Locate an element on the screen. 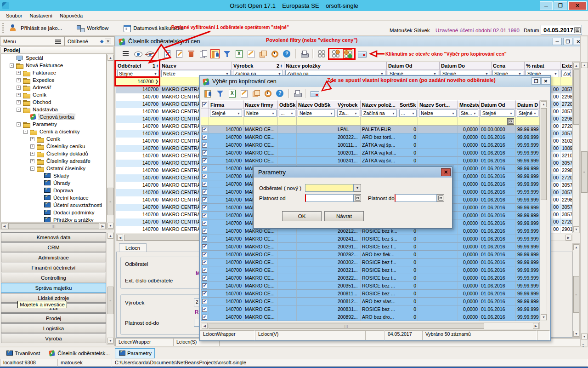  tree-item-dodac-podm-nky: Dodací podmínky is located at coordinates (53, 213).